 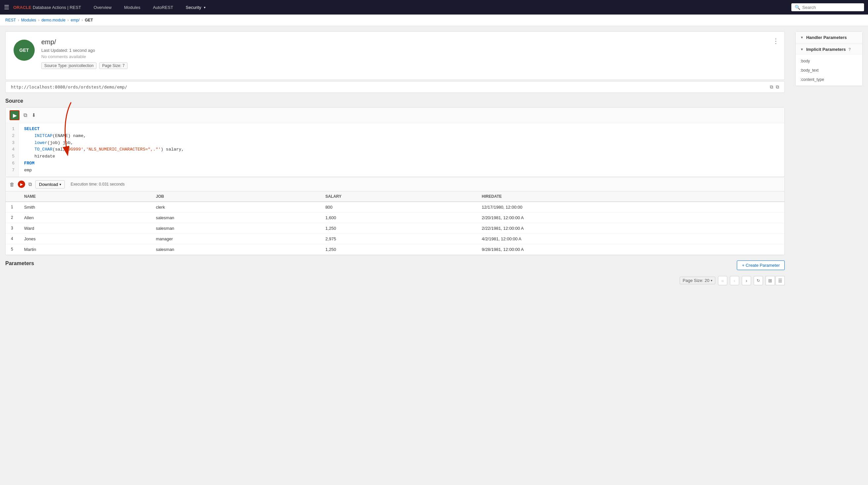 What do you see at coordinates (761, 265) in the screenshot?
I see `create-parameter-button: + Create Parameter` at bounding box center [761, 265].